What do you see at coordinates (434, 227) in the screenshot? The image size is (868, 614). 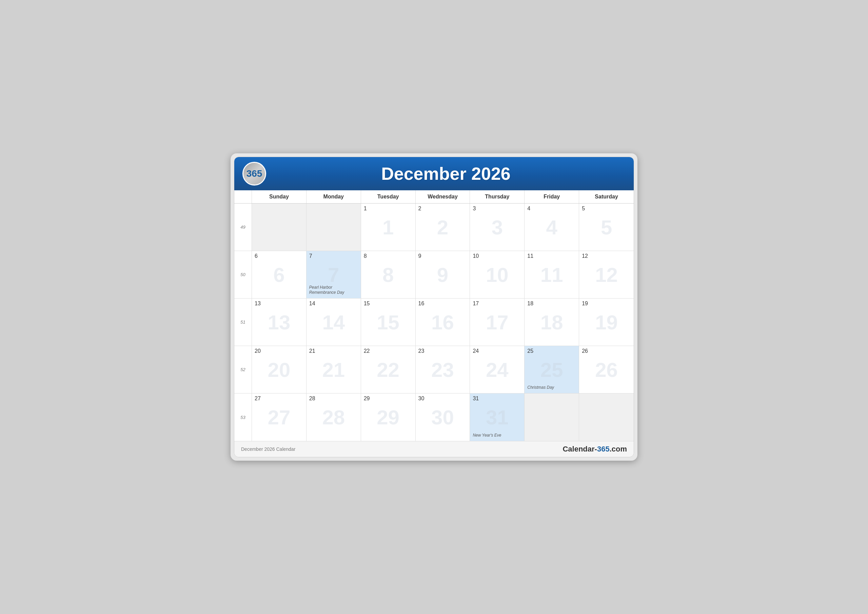 I see `week-row-1: 491122334455` at bounding box center [434, 227].